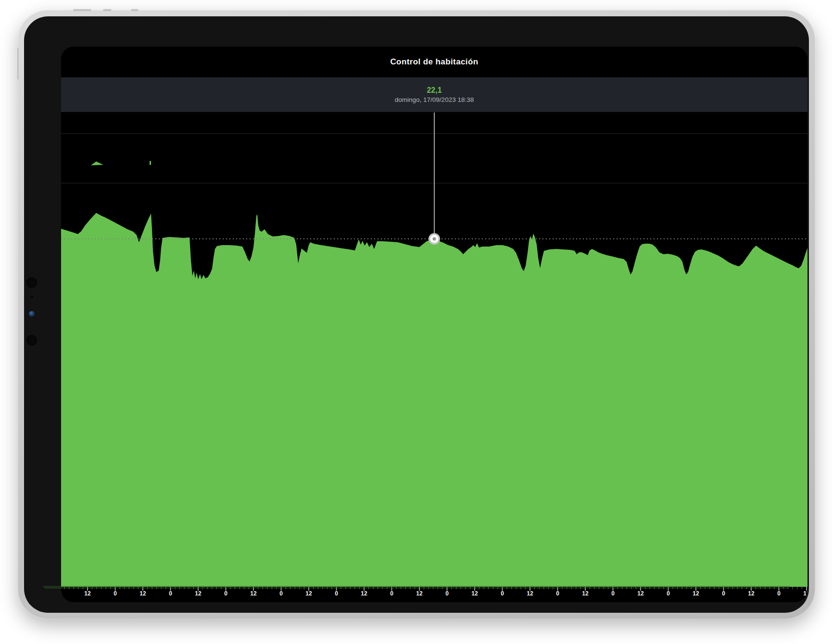  Describe the element at coordinates (435, 239) in the screenshot. I see `selected-point-marker-dot` at that location.